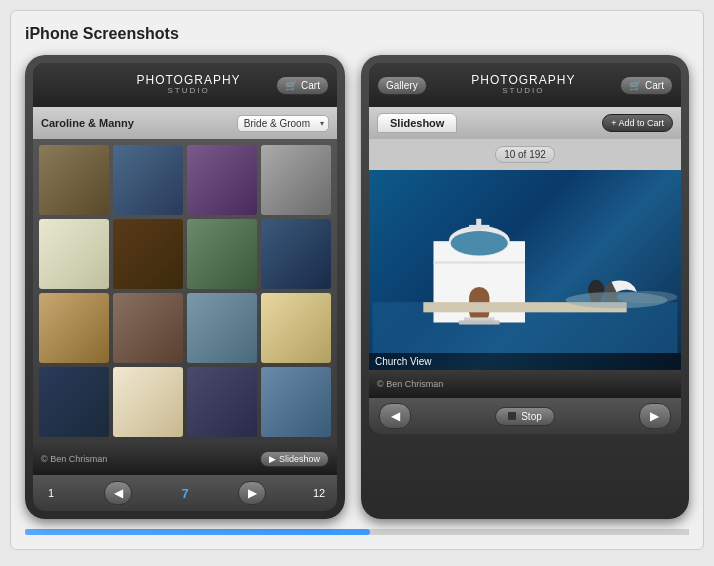  What do you see at coordinates (188, 85) in the screenshot?
I see `left-logo: PHOTOGRAPHY STUDIO` at bounding box center [188, 85].